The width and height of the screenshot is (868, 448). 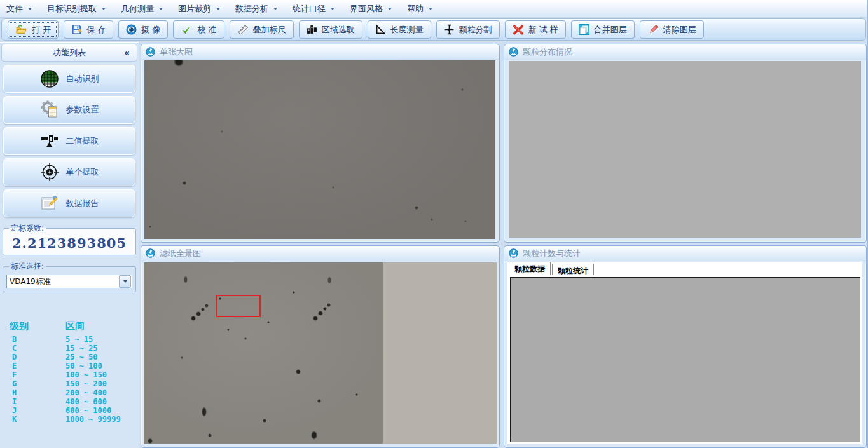 I want to click on statistics-tabs: 颗粒数据 颗粒统计, so click(x=684, y=269).